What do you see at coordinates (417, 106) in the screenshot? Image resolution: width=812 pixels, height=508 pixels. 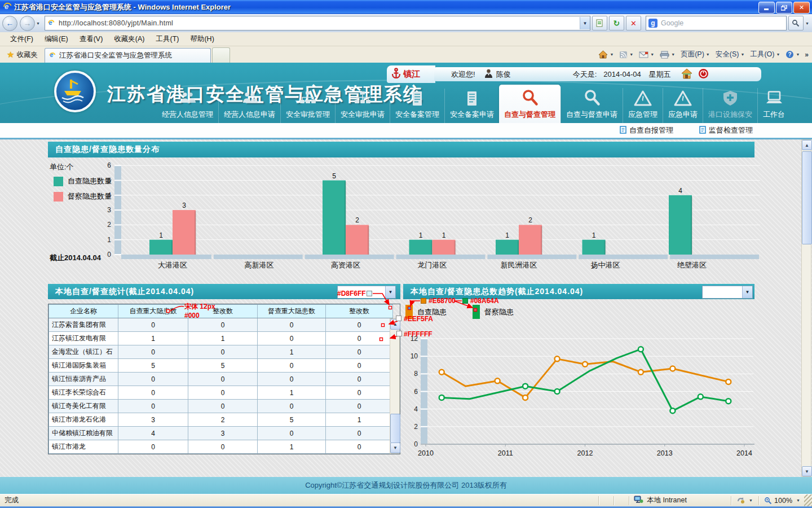 I see `nav-item-4: 安全备案管理` at bounding box center [417, 106].